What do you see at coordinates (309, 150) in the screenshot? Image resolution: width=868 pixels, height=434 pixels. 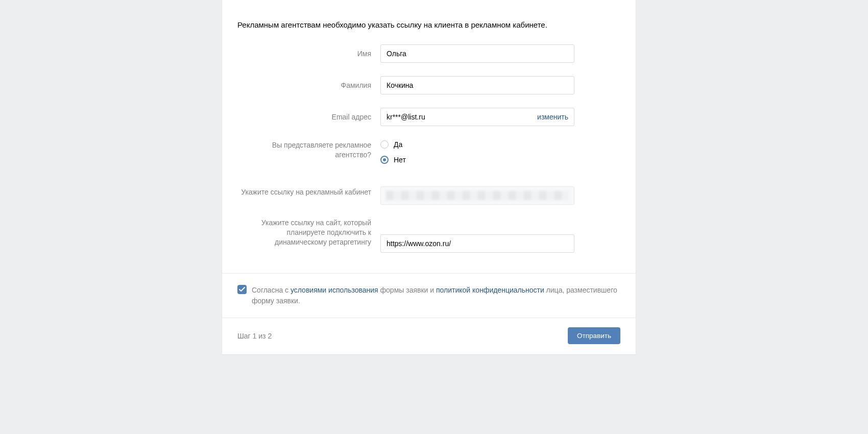 I see `agency-label: Вы представляете рекламное агентство?` at bounding box center [309, 150].